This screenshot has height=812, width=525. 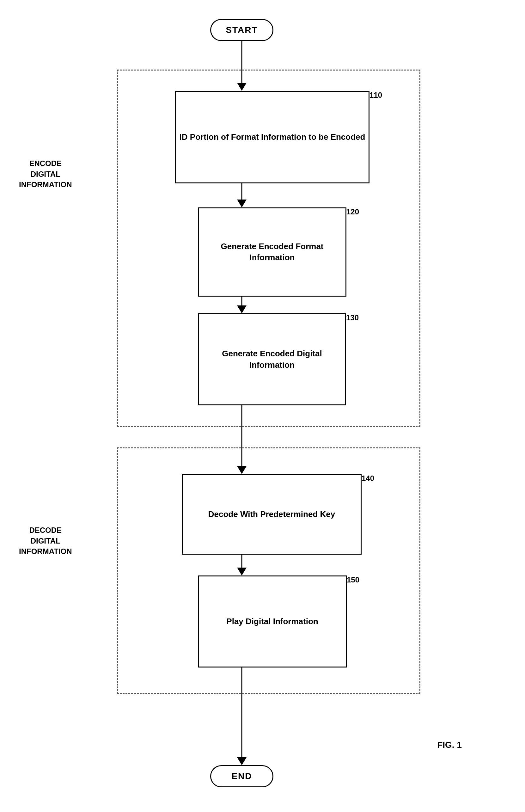 What do you see at coordinates (352, 212) in the screenshot?
I see `ref-120: 120` at bounding box center [352, 212].